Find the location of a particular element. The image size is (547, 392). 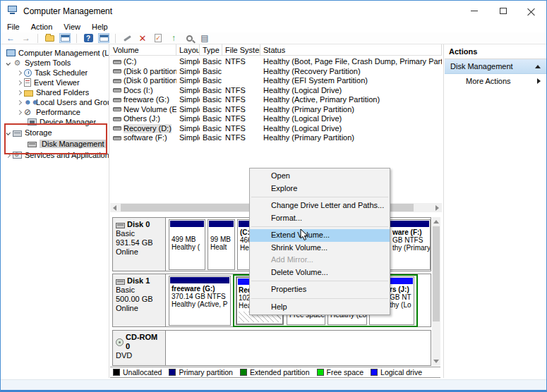

back-icon: ← is located at coordinates (11, 38).